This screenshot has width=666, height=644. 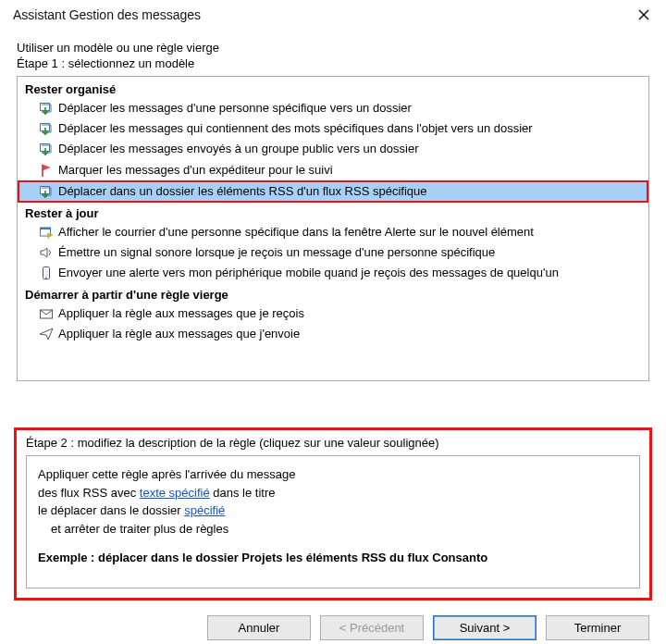 I want to click on desc-text: des flux RSS avec, so click(x=89, y=492).